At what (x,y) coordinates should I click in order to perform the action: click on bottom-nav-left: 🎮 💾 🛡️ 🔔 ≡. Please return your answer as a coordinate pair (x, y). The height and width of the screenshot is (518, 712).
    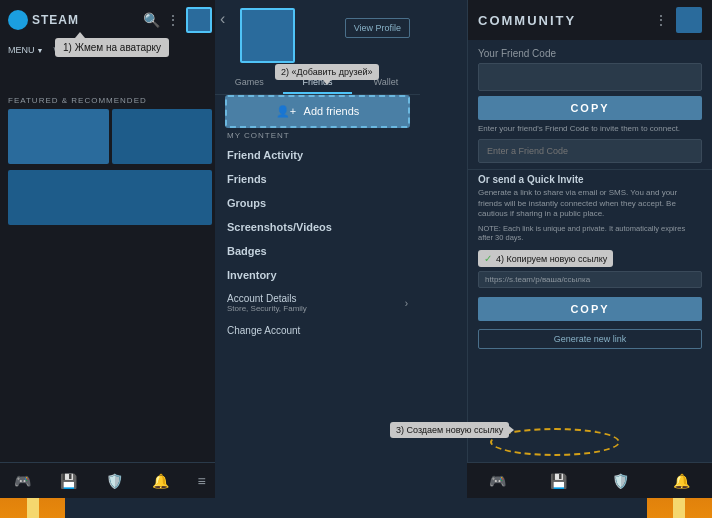
    Looking at the image, I should click on (110, 480).